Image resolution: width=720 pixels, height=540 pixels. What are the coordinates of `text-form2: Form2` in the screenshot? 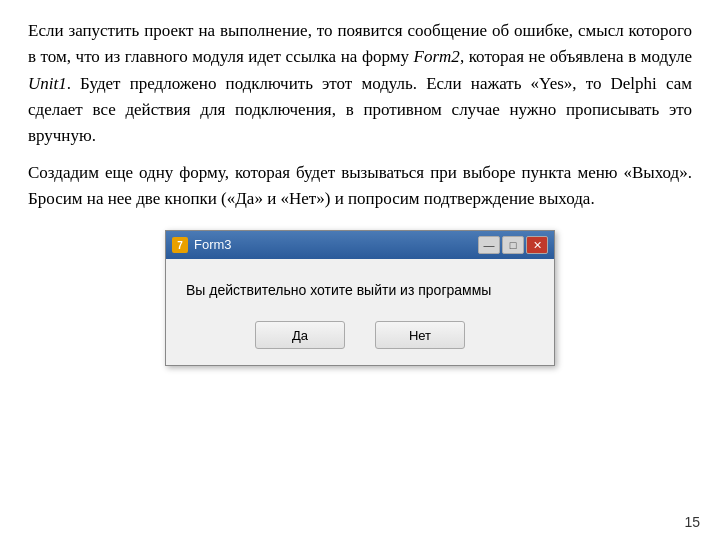 It's located at (437, 56).